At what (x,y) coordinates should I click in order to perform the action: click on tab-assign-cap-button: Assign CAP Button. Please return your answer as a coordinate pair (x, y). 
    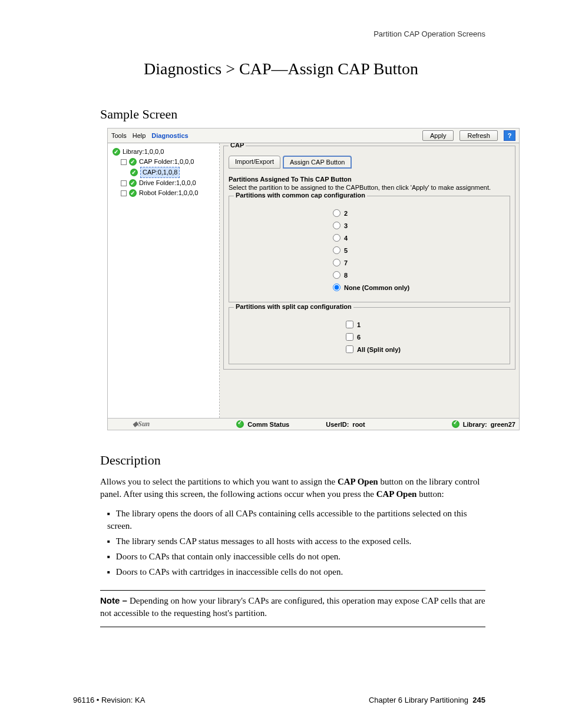
    Looking at the image, I should click on (317, 162).